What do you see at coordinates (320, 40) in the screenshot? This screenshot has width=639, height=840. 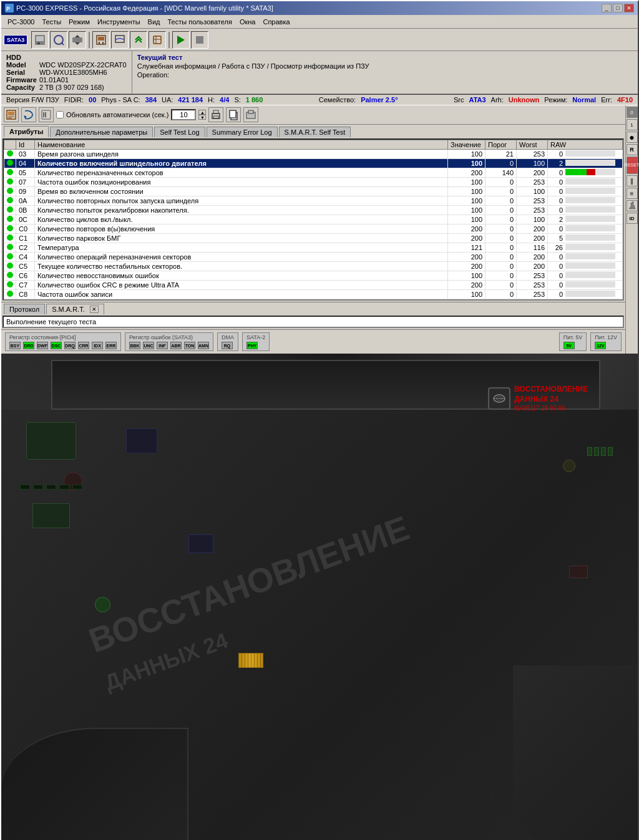 I see `main-toolbar: SATA3` at bounding box center [320, 40].